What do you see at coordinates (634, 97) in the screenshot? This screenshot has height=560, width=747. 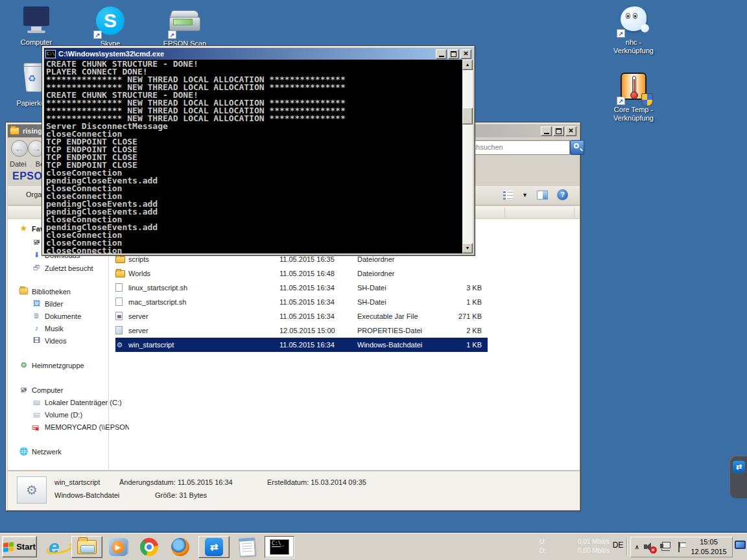 I see `desktop-icon-core-temp: ↗ Core Temp -Verknüpfung` at bounding box center [634, 97].